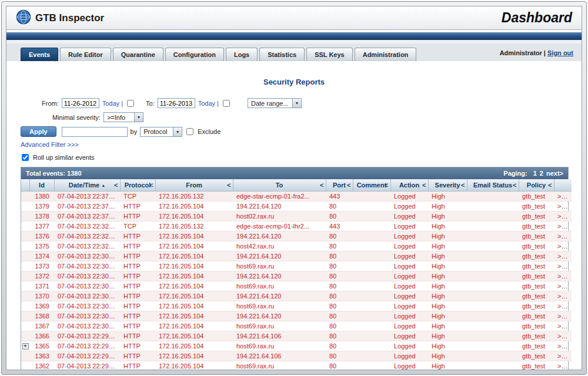 The image size is (588, 376). What do you see at coordinates (339, 185) in the screenshot?
I see `column-header-port: Port<` at bounding box center [339, 185].